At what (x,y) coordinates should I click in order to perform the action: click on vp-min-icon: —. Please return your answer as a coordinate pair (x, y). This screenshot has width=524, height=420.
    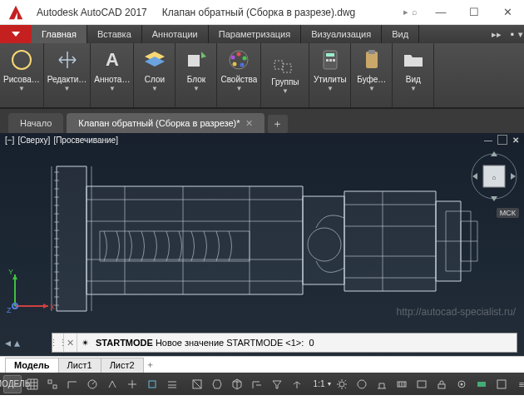
    Looking at the image, I should click on (488, 140).